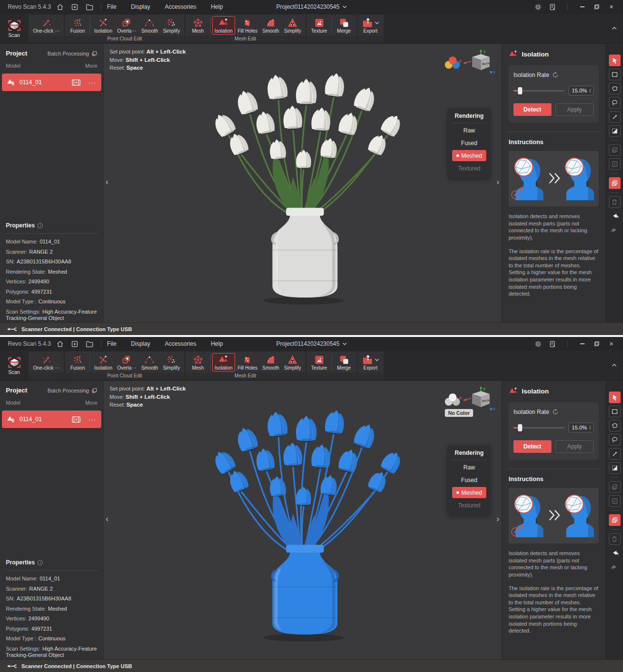 This screenshot has height=672, width=623. I want to click on mesh-button: Mesh, so click(198, 25).